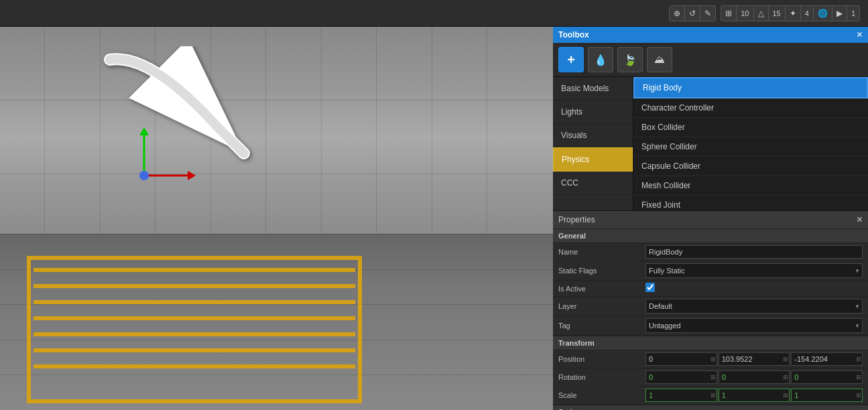  What do you see at coordinates (859, 35) in the screenshot?
I see `toolbox-close-btn: ×` at bounding box center [859, 35].